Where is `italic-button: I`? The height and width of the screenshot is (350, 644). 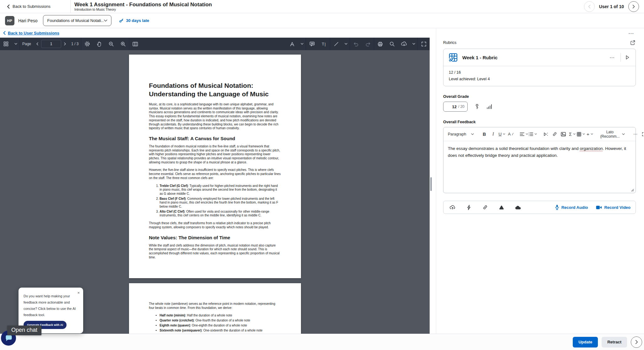 italic-button: I is located at coordinates (493, 134).